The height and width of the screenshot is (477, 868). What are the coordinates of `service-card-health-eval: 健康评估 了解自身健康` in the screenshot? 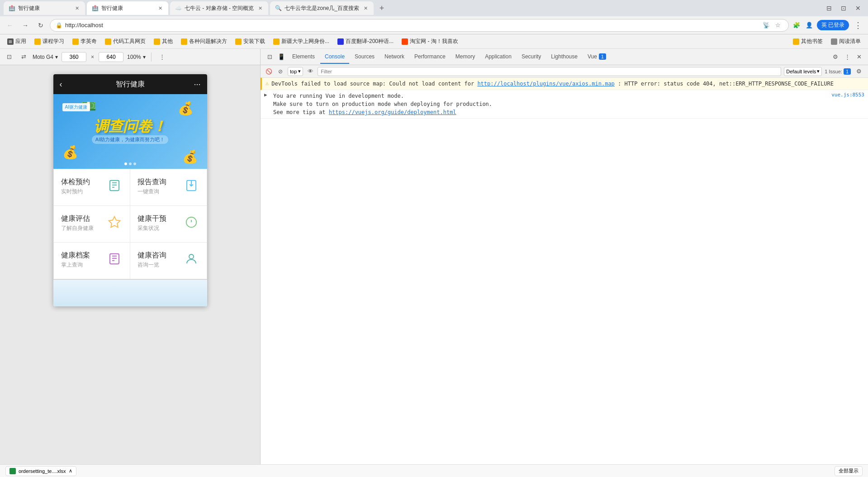 It's located at (92, 224).